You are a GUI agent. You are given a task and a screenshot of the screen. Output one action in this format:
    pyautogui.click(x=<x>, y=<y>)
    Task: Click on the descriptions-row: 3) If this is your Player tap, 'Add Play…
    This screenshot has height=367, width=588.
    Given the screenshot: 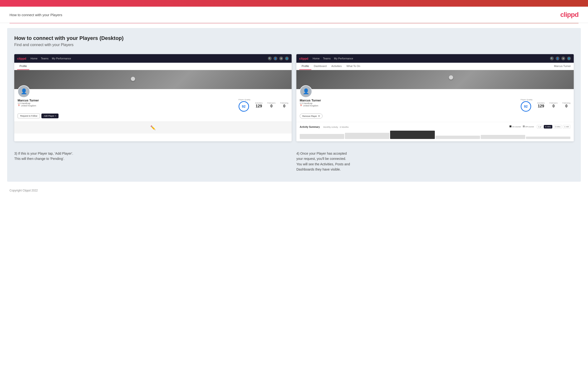 What is the action you would take?
    pyautogui.click(x=294, y=162)
    